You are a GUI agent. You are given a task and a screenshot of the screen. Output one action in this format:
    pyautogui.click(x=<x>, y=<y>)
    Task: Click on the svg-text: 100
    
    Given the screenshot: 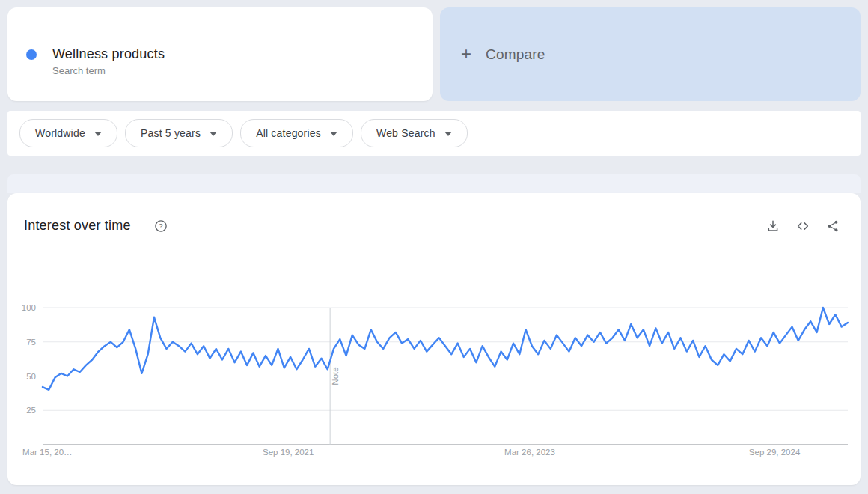 What is the action you would take?
    pyautogui.click(x=28, y=308)
    